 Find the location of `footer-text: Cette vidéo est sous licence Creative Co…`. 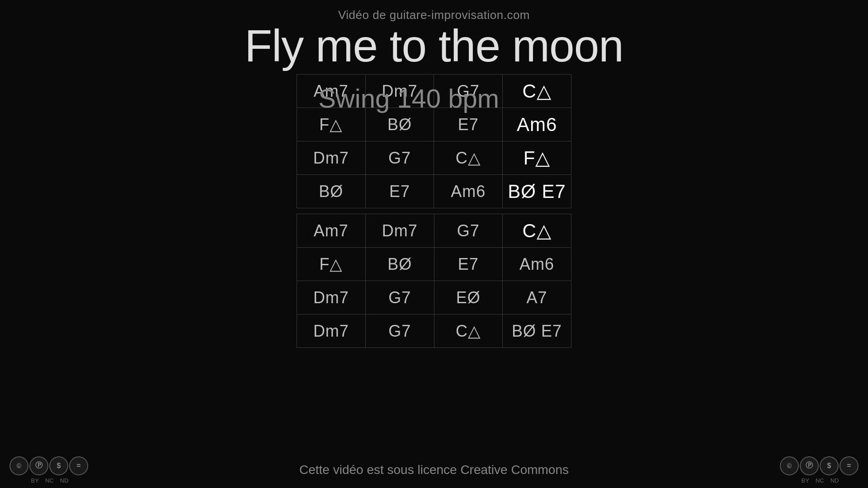

footer-text: Cette vidéo est sous licence Creative Co… is located at coordinates (434, 470).